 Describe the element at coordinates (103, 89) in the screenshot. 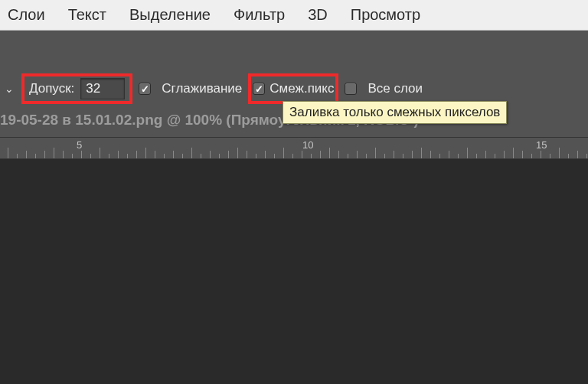

I see `tolerance-input: 32` at that location.